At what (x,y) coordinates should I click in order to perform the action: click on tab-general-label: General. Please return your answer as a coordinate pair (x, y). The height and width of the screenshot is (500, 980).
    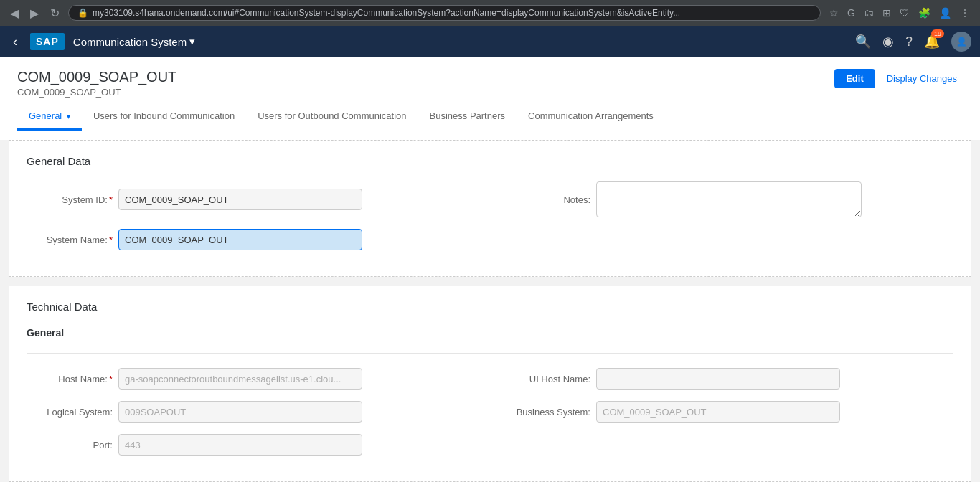
    Looking at the image, I should click on (45, 116).